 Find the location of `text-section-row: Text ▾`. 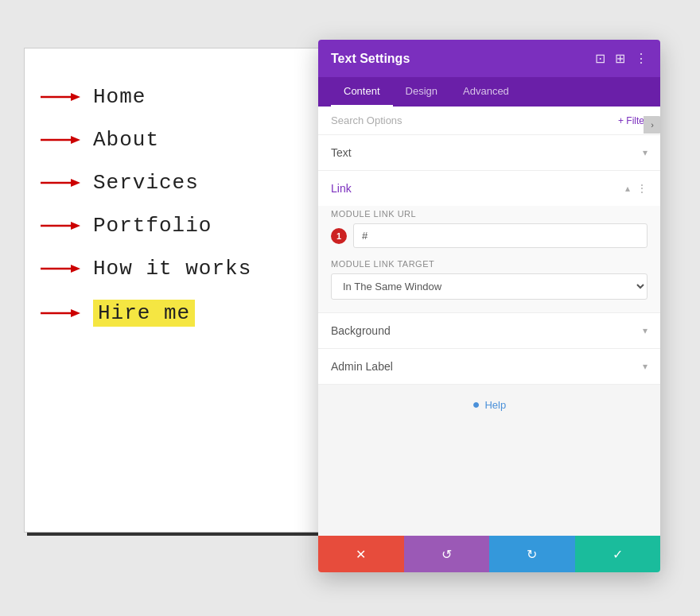

text-section-row: Text ▾ is located at coordinates (489, 153).